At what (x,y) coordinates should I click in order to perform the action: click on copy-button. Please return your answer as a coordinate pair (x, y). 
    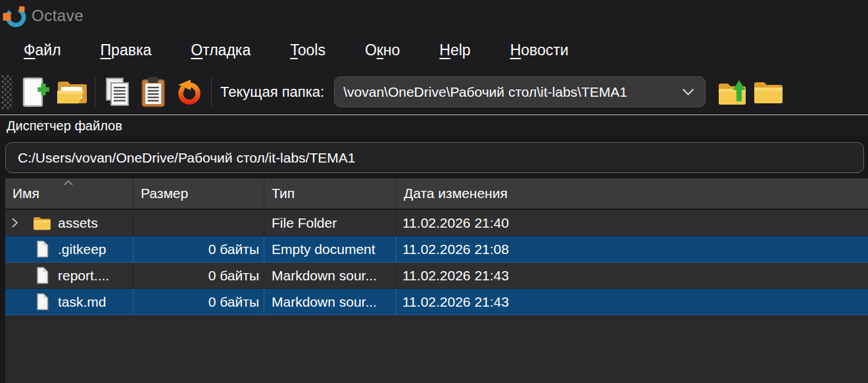
    Looking at the image, I should click on (118, 92).